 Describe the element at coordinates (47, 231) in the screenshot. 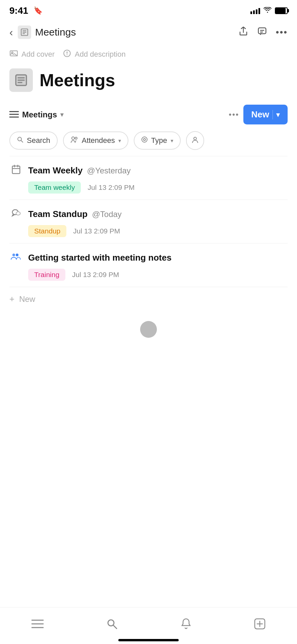

I see `meeting-tag: Standup` at that location.